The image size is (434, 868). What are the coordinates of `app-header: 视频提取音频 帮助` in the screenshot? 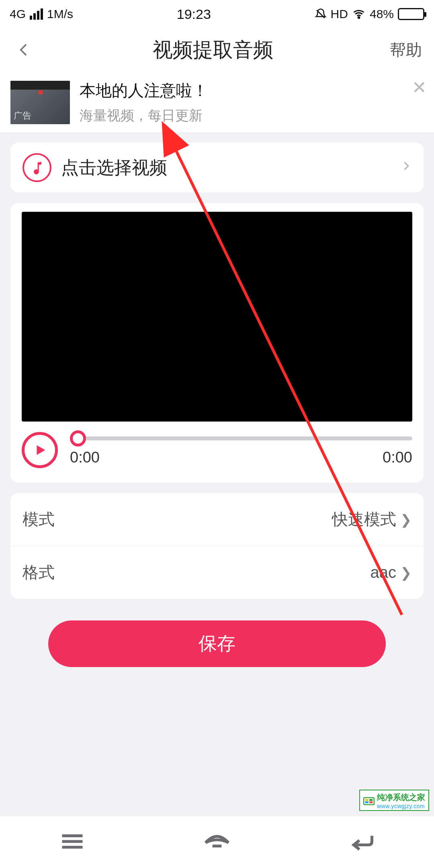 It's located at (217, 50).